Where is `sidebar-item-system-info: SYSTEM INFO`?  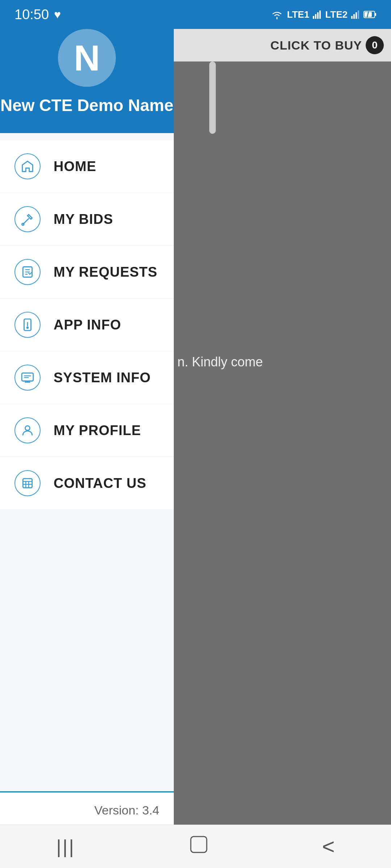
sidebar-item-system-info: SYSTEM INFO is located at coordinates (87, 378).